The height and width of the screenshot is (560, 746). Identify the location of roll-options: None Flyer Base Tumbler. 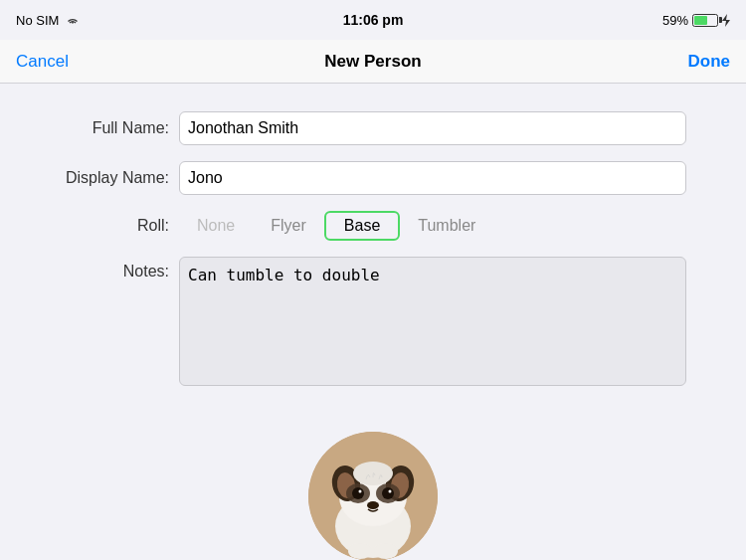
(453, 226).